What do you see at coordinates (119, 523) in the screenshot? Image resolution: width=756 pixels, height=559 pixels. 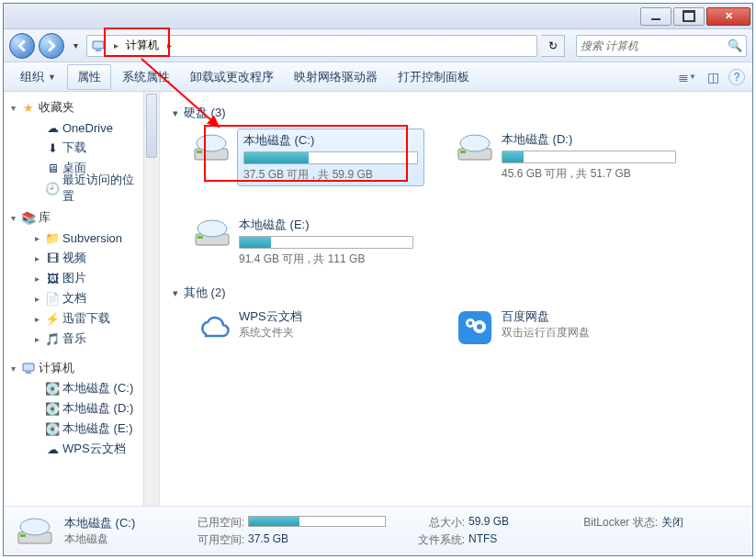 I see `details-name: 本地磁盘 (C:)` at bounding box center [119, 523].